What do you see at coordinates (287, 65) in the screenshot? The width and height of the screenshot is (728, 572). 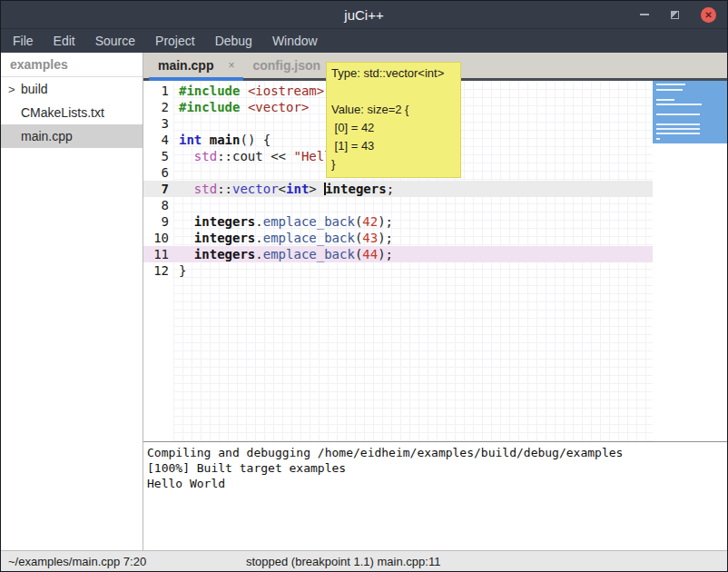 I see `tab-label: config.json` at bounding box center [287, 65].